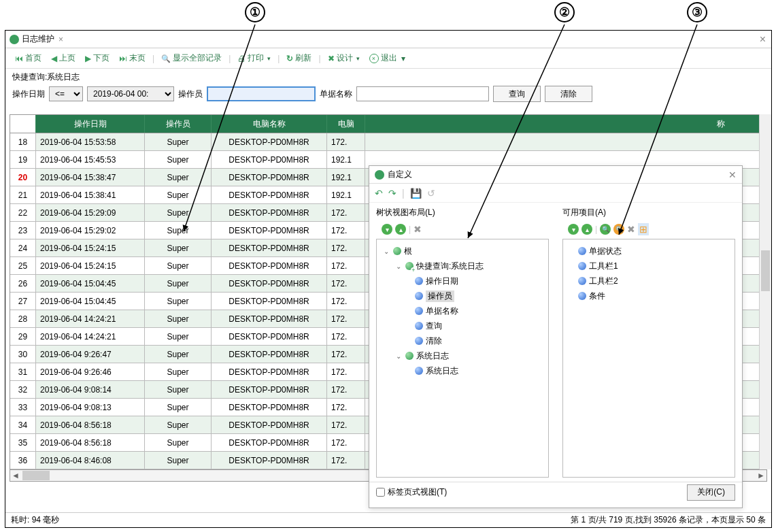 The width and height of the screenshot is (776, 532). I want to click on last-page-button: 末页, so click(132, 59).